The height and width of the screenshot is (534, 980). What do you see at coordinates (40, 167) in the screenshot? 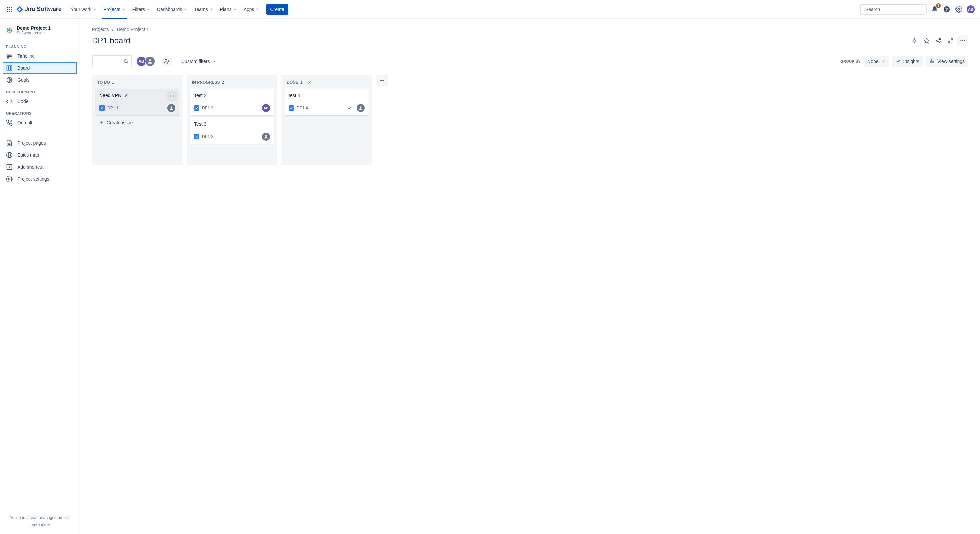
I see `sidebar-item-add-shortcut: Add shortcut` at bounding box center [40, 167].